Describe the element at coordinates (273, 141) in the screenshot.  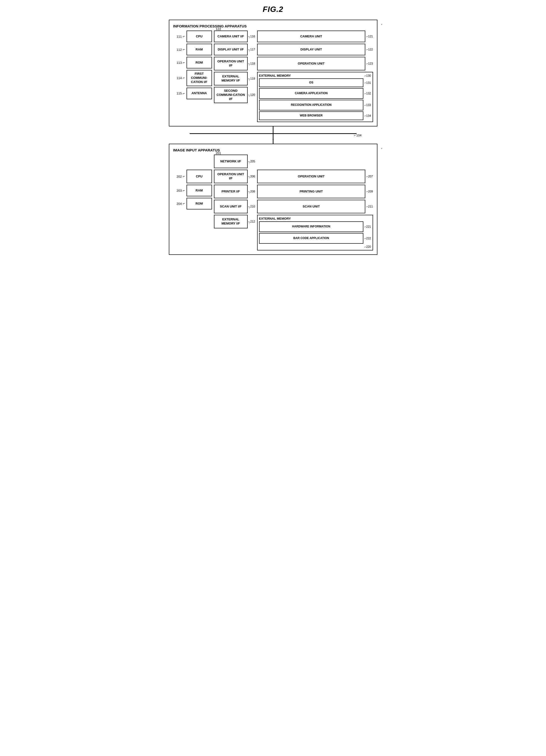
I see `bottom-vert-connector` at that location.